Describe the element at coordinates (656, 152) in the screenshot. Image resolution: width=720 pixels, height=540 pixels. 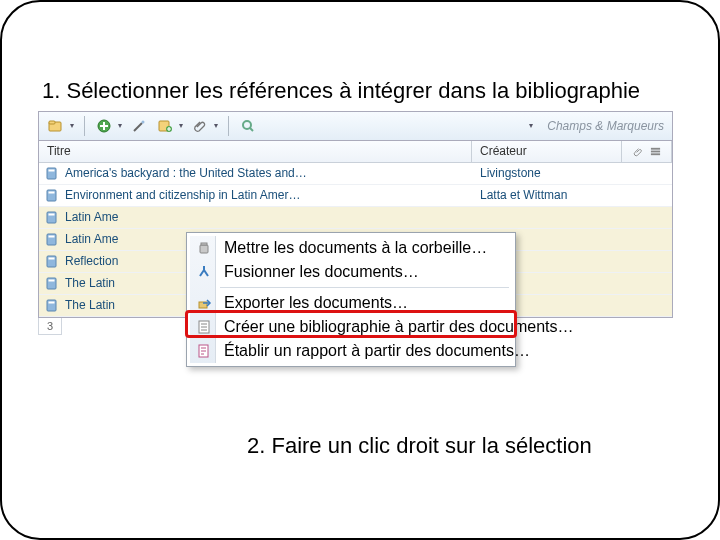
I see `options-icon` at that location.